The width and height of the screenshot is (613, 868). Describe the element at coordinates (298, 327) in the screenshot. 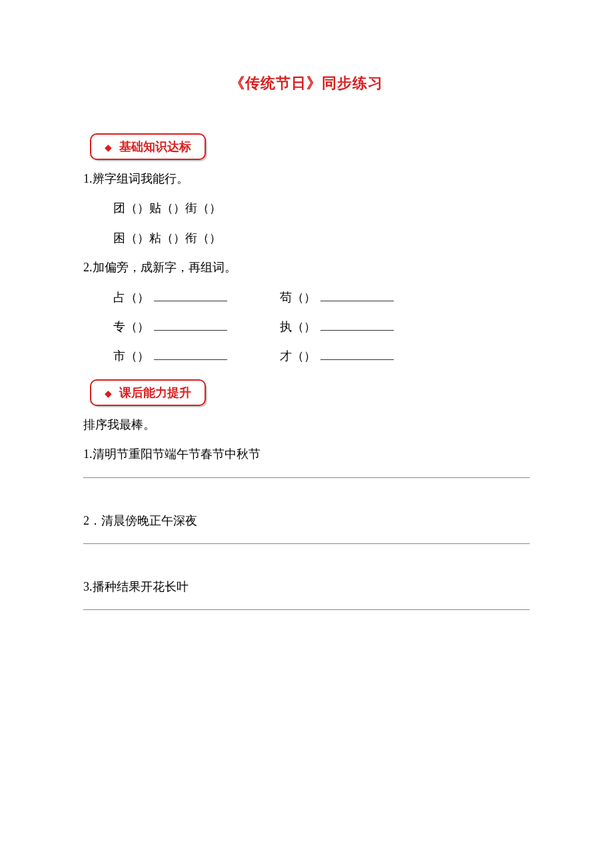

I see `q2-right-2-text: 执（）` at that location.